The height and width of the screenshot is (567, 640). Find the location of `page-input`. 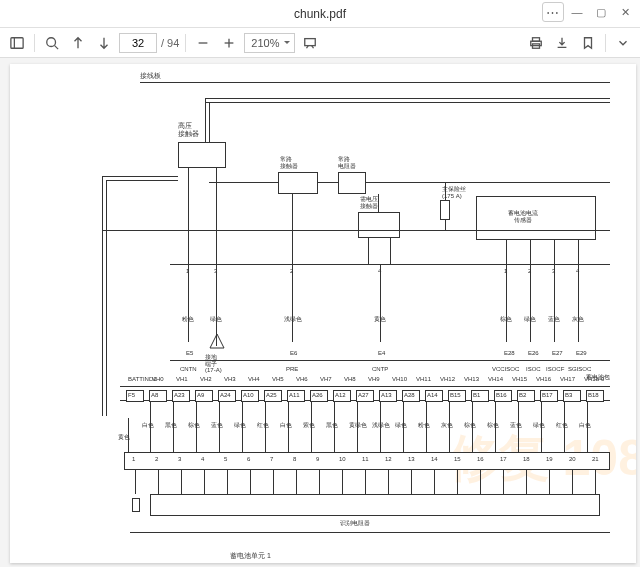

page-input is located at coordinates (138, 43).